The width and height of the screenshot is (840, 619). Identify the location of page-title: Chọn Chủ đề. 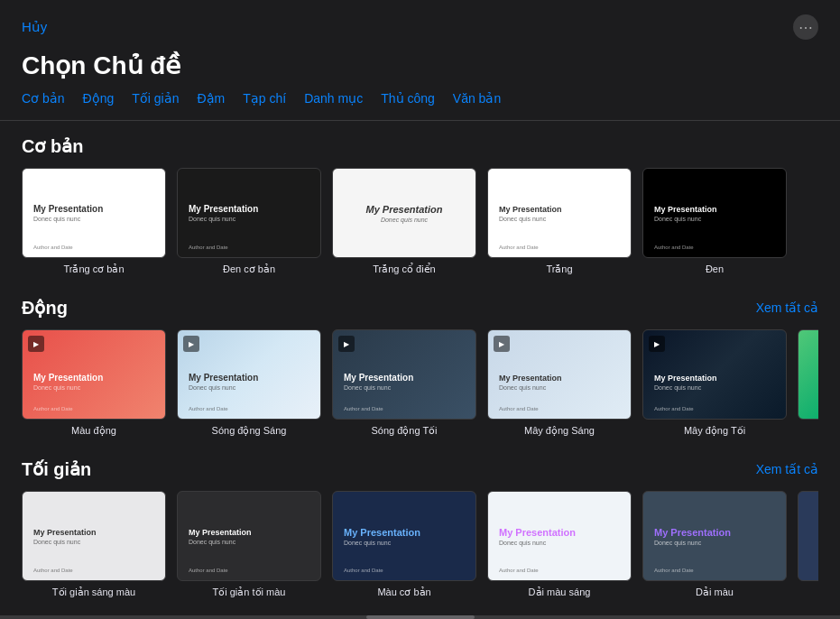
(420, 69).